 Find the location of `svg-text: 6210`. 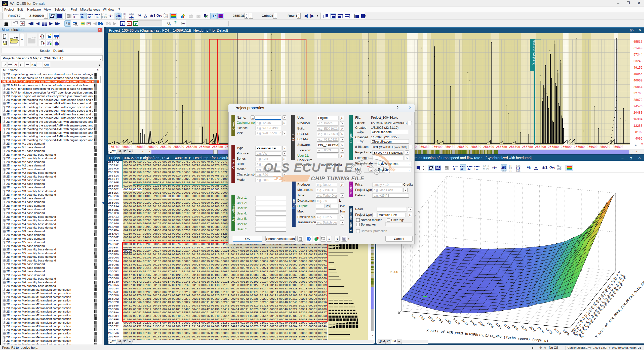

svg-text: 6210 is located at coordinates (557, 332).